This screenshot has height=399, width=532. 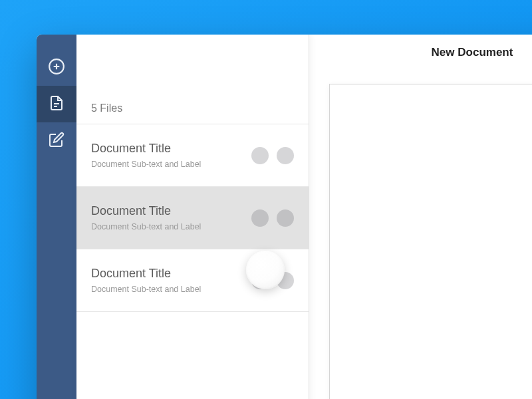 I want to click on file-count-label: 5 Files, so click(x=193, y=108).